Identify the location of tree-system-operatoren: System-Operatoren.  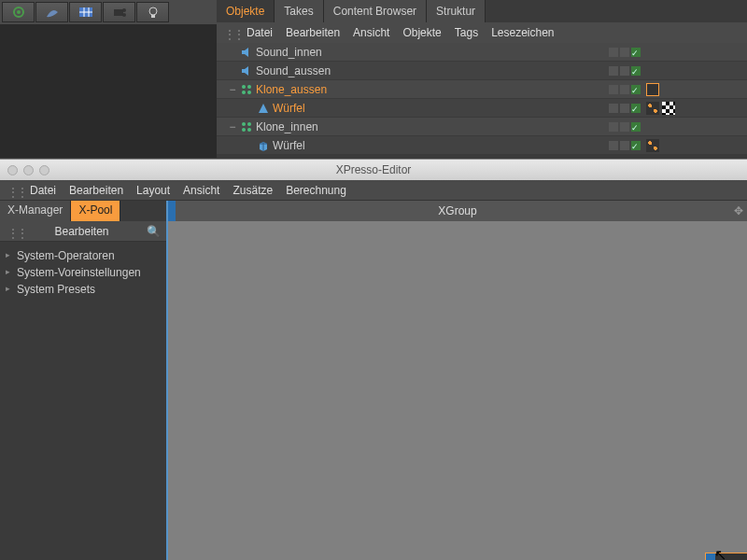
(83, 256).